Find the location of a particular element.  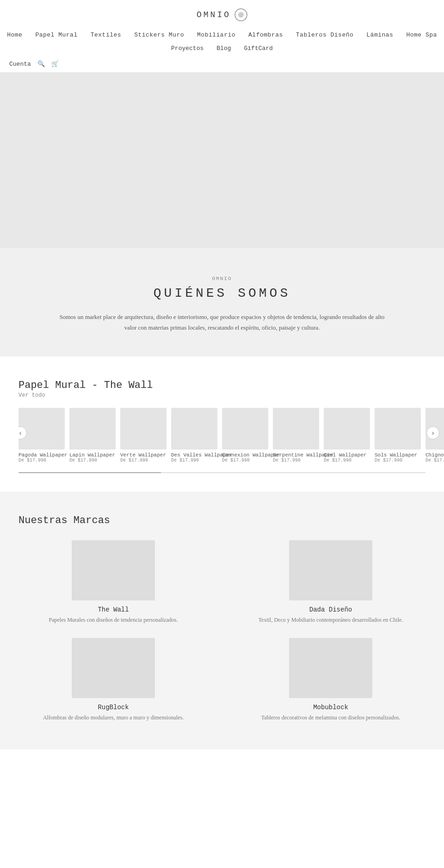

brand-name: Mobublock is located at coordinates (331, 707).